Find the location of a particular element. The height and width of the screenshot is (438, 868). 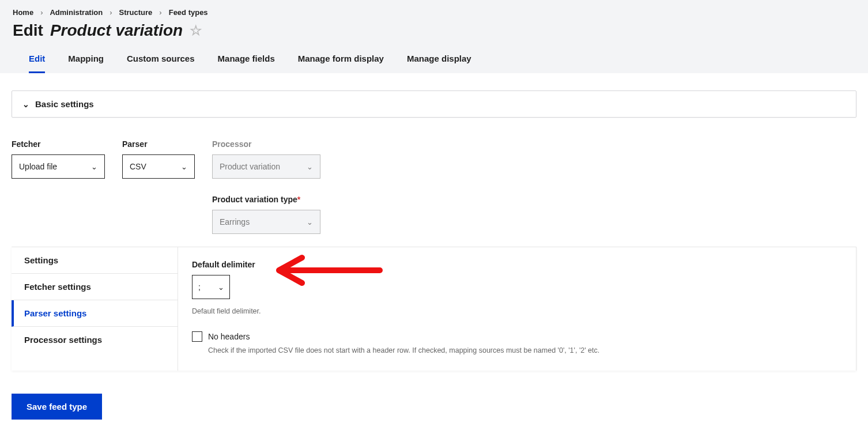

processor-label: Processor is located at coordinates (266, 144).